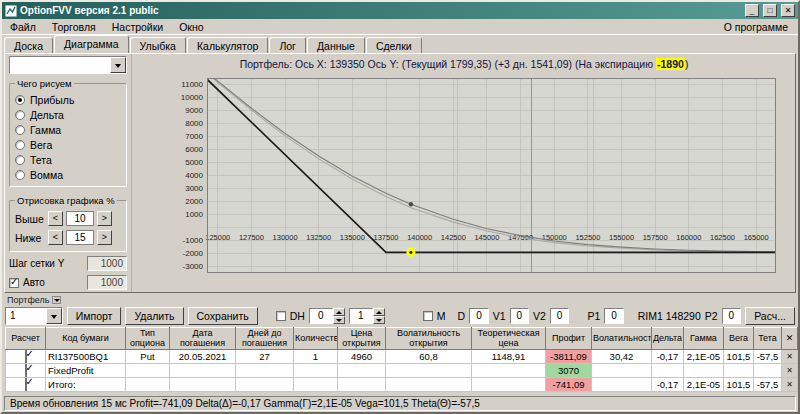 This screenshot has height=414, width=800. Describe the element at coordinates (768, 357) in the screenshot. I see `cell-theta: -57,5` at that location.